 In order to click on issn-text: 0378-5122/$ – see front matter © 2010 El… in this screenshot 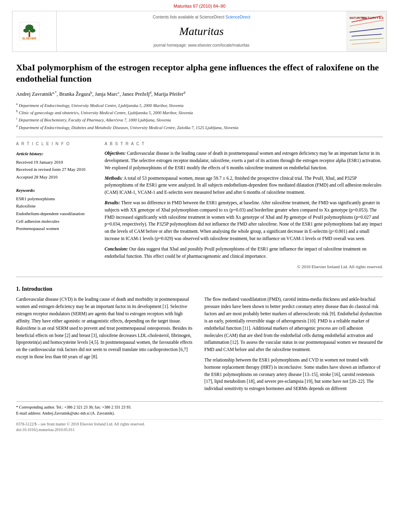, I will do `click(200, 424)`.